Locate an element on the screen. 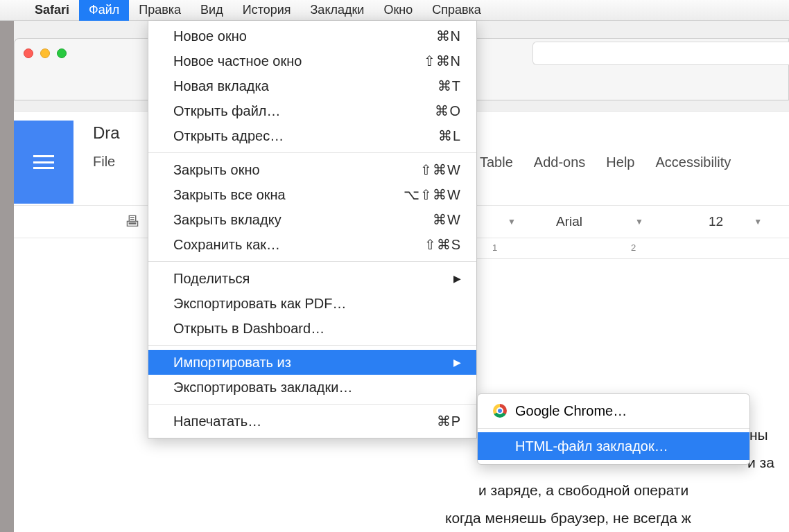  docs-menu-accessibility: Accessibility is located at coordinates (693, 162).